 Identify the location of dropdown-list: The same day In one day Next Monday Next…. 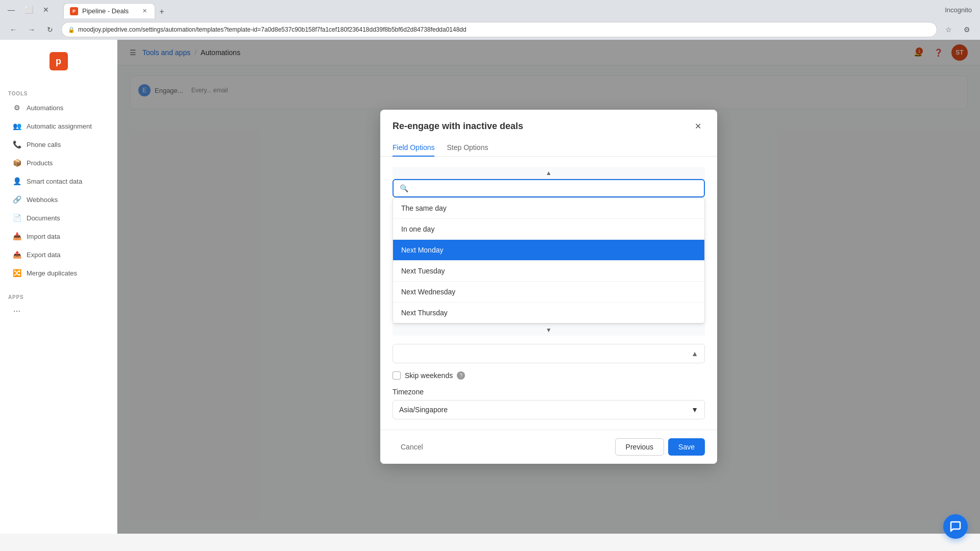
(549, 260).